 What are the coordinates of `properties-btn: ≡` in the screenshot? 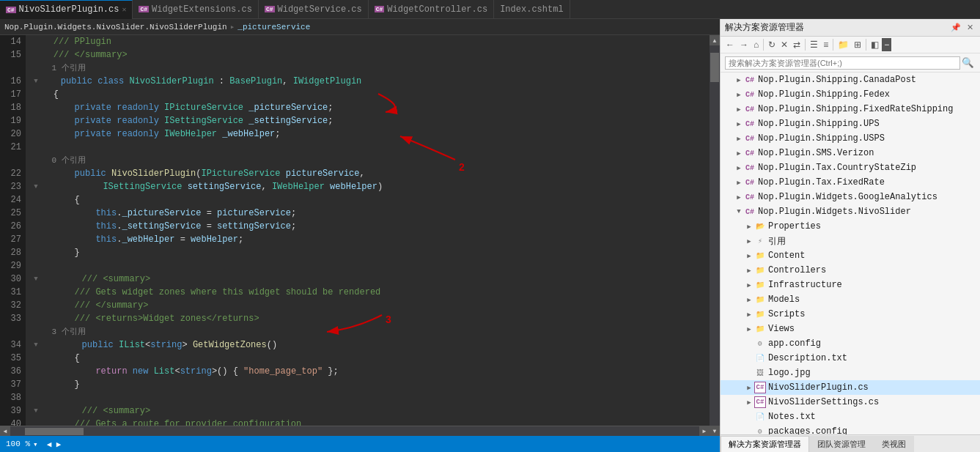 It's located at (825, 45).